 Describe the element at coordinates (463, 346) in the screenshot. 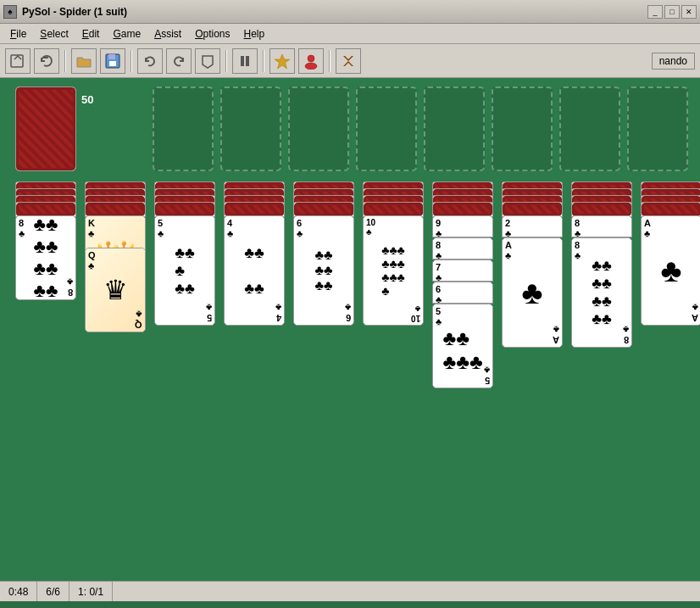

I see `tableau-col7-card-5c: 5♣ ♣♣♣♣♣ 5♣` at that location.